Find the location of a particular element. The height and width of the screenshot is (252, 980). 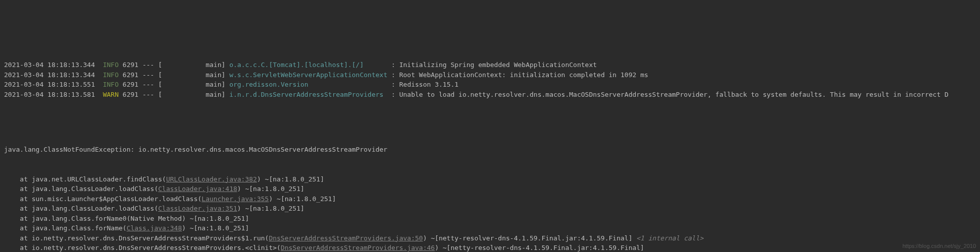

log-logger: org.redisson.Version is located at coordinates (269, 85).